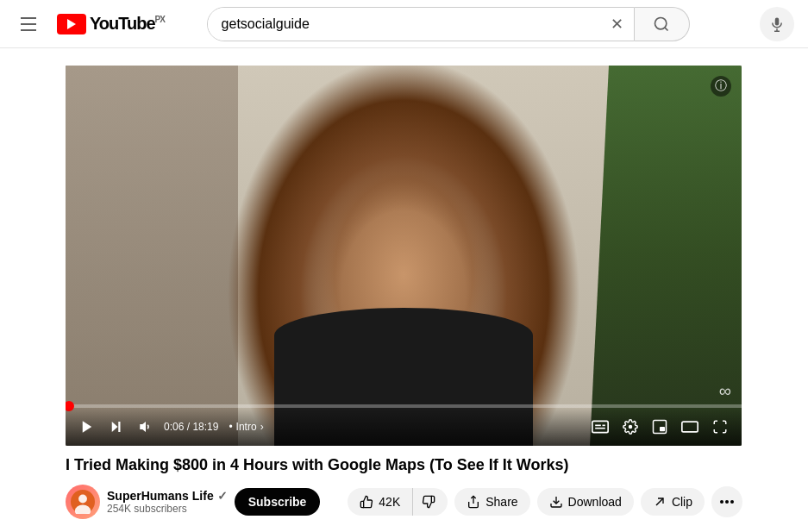  Describe the element at coordinates (430, 502) in the screenshot. I see `dislike-button` at that location.